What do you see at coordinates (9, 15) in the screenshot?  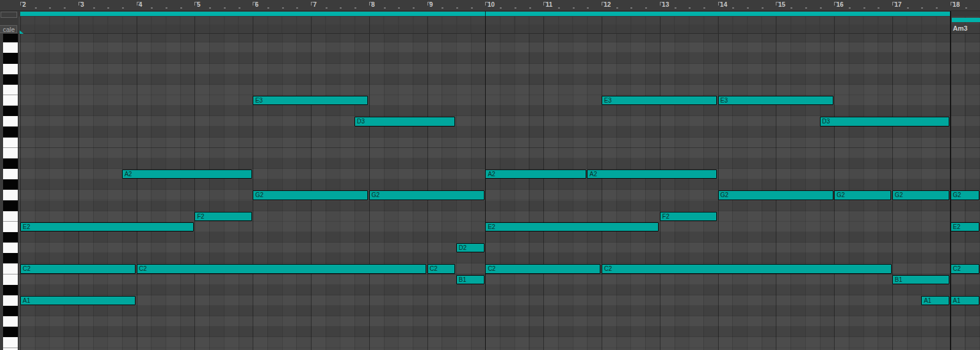 I see `header-left-box` at bounding box center [9, 15].